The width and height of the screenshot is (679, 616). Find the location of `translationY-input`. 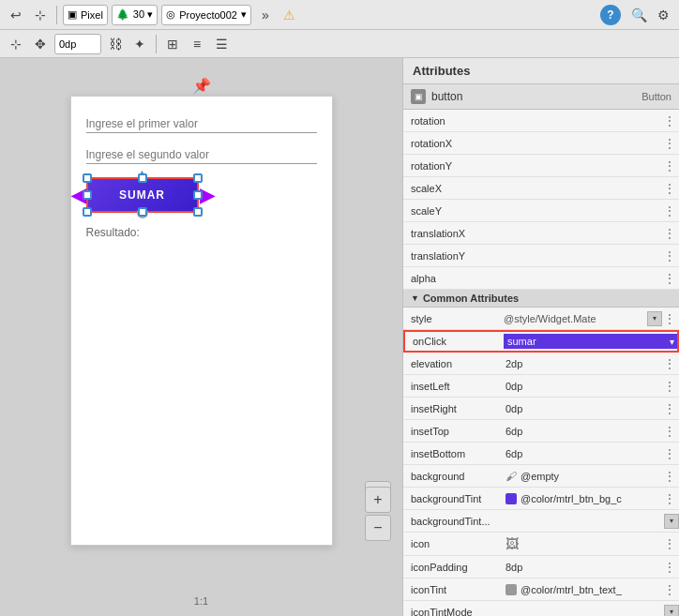

translationY-input is located at coordinates (581, 256).